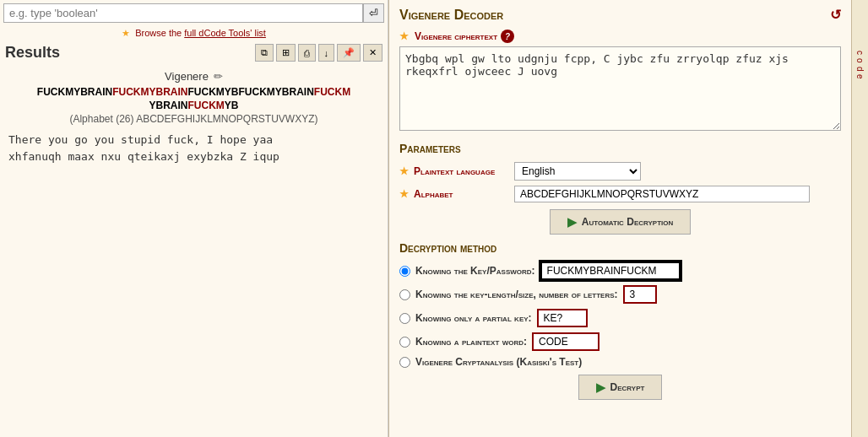 The image size is (868, 437). I want to click on results-title: Results, so click(32, 52).